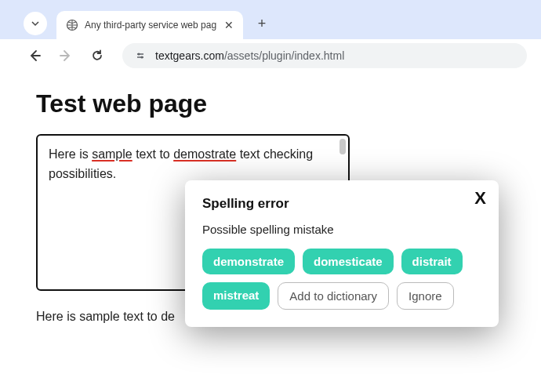 The width and height of the screenshot is (541, 392). What do you see at coordinates (333, 296) in the screenshot?
I see `add-to-dictionary-button: Add to dictionary` at bounding box center [333, 296].